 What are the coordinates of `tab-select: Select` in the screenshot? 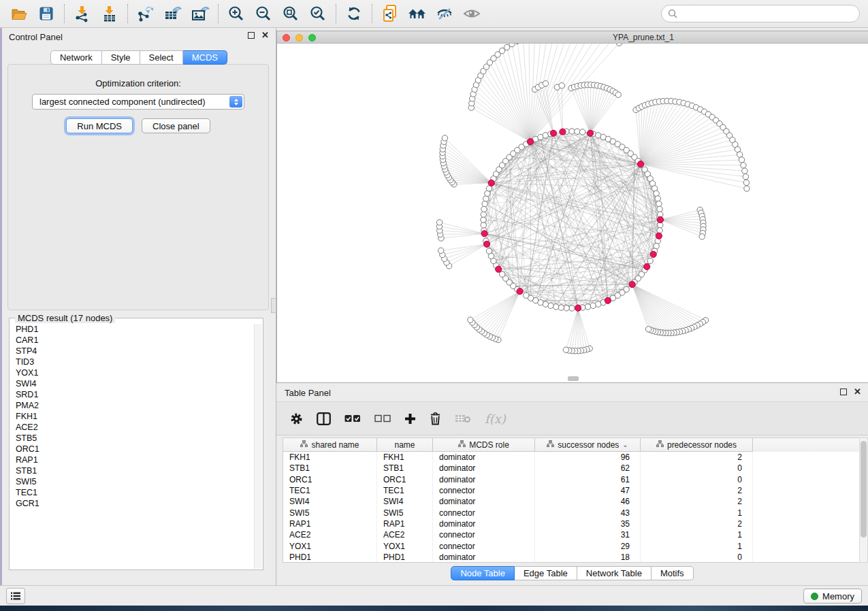 It's located at (162, 57).